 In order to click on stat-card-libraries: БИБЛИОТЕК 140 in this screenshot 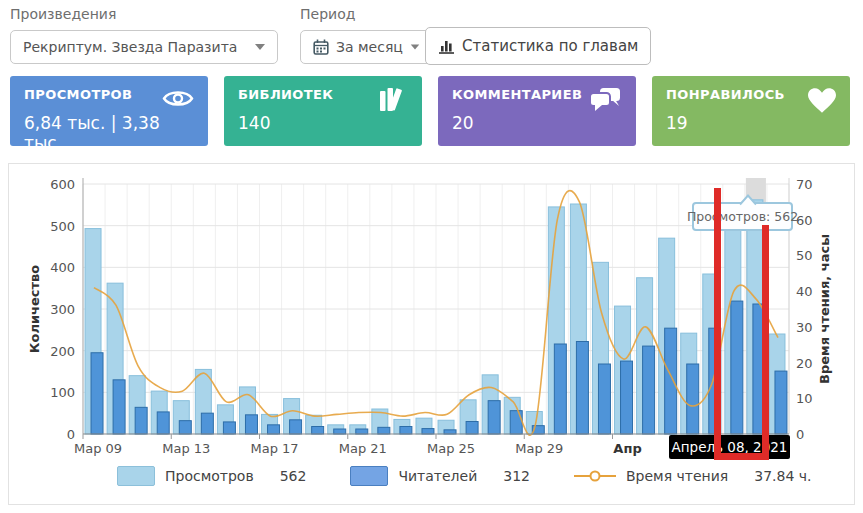, I will do `click(323, 111)`.